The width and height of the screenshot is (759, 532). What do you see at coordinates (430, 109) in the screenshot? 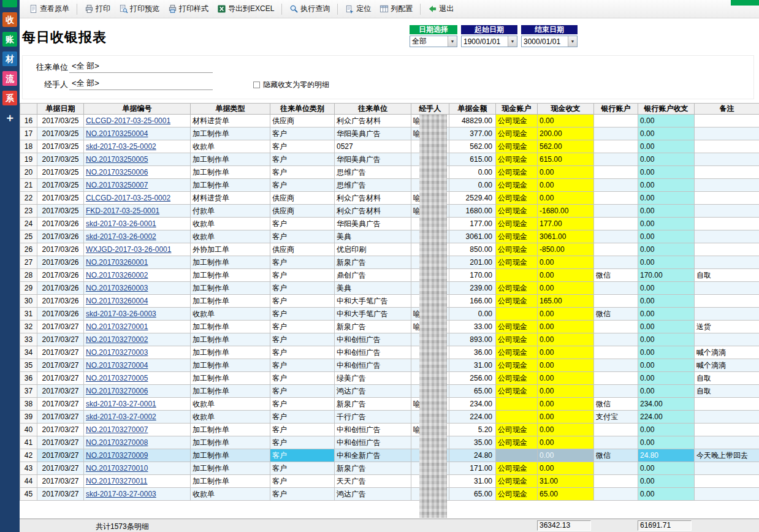
I see `column-header-6: 经手人` at bounding box center [430, 109].